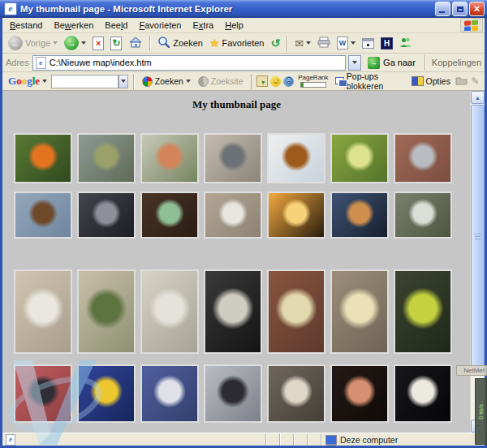 Image resolution: width=487 pixels, height=448 pixels. I want to click on refresh-button: ↻, so click(116, 44).